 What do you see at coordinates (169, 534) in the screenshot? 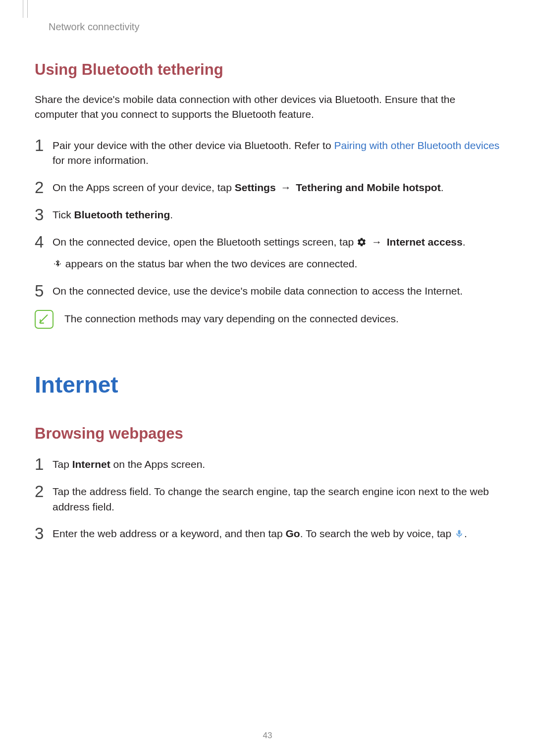
I see `text: Enter the web address or a keyword, and …` at bounding box center [169, 534].